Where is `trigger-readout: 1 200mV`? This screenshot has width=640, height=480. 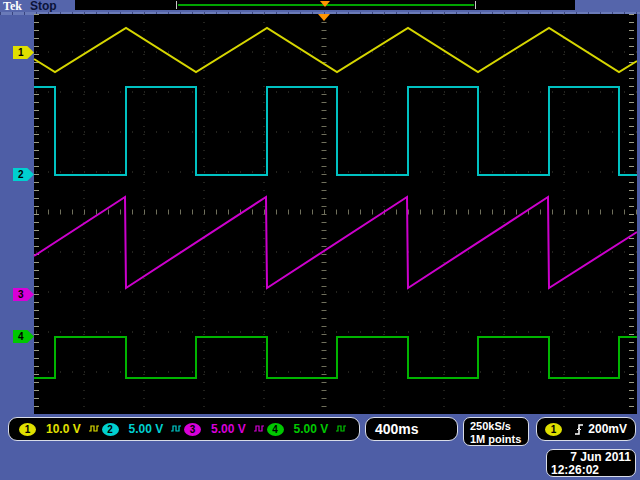 trigger-readout: 1 200mV is located at coordinates (586, 429).